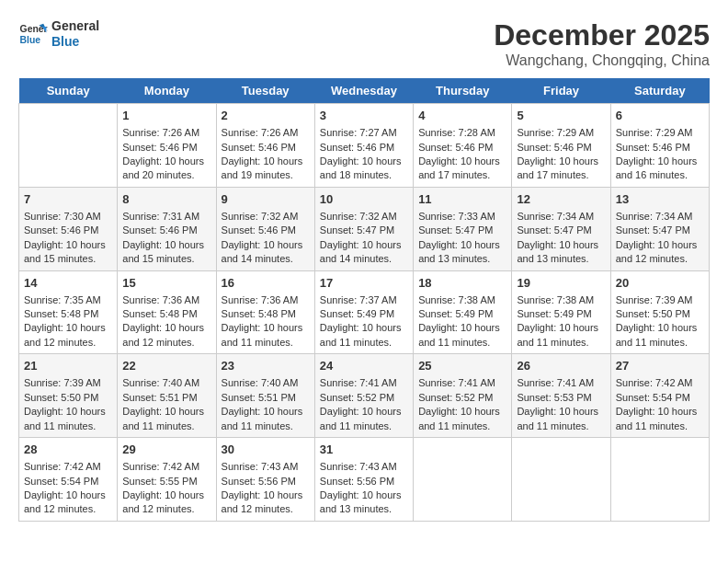 This screenshot has width=728, height=563. Describe the element at coordinates (364, 145) in the screenshot. I see `week-row-1: 1Sunrise: 7:26 AMSunset: 5:46 PMDaylight…` at that location.